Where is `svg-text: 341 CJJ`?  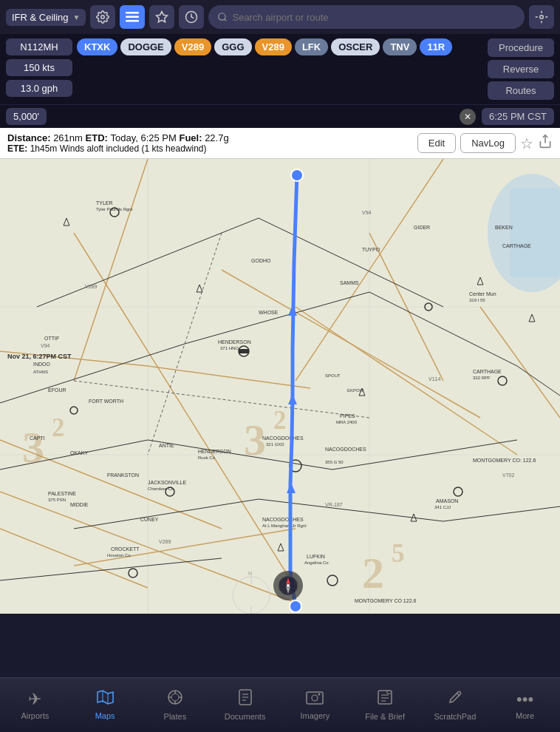 svg-text: 341 CJJ is located at coordinates (443, 507).